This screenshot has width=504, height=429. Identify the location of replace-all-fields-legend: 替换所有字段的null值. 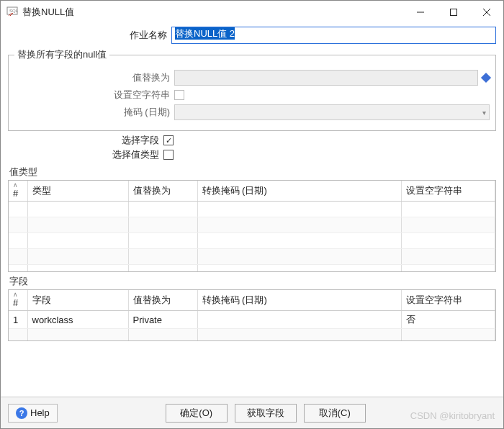
(62, 55).